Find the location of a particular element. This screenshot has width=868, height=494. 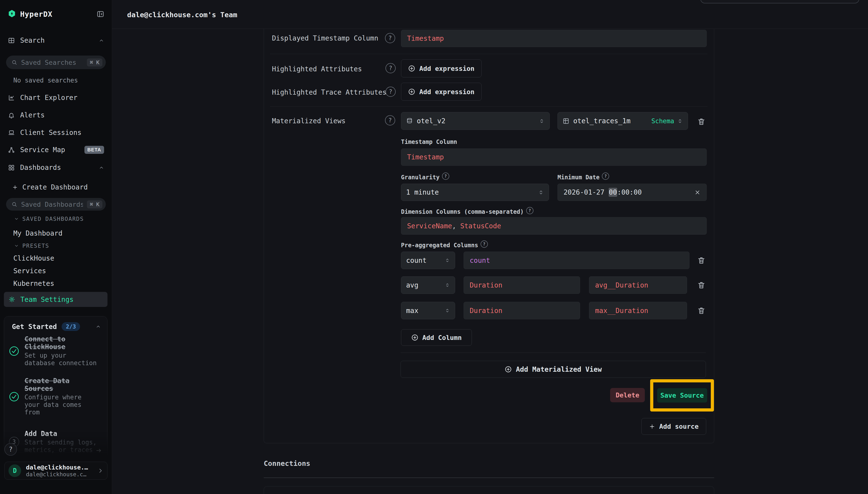

delete-source-button: Delete is located at coordinates (628, 395).